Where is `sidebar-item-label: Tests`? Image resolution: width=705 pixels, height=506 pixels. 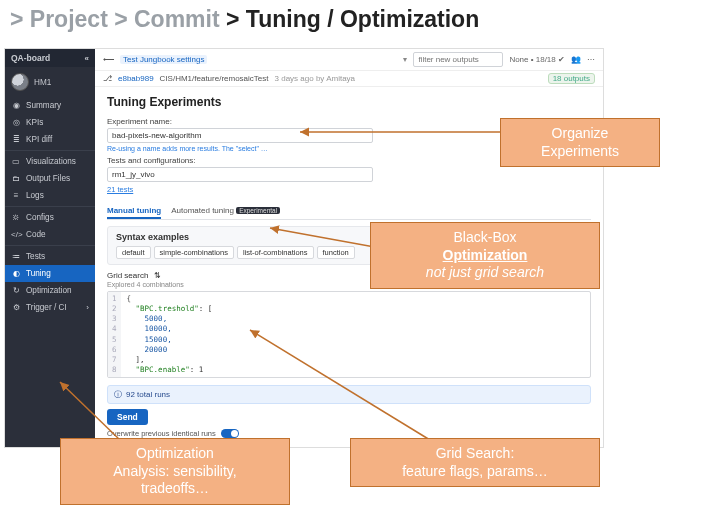 sidebar-item-label: Tests is located at coordinates (36, 256).